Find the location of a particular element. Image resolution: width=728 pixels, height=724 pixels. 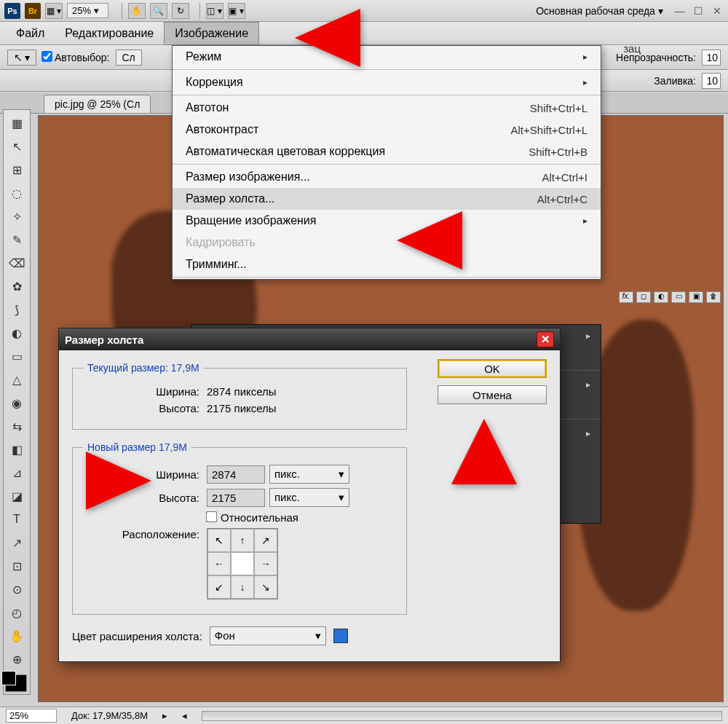

bridge-logo-icon: Br is located at coordinates (33, 11).